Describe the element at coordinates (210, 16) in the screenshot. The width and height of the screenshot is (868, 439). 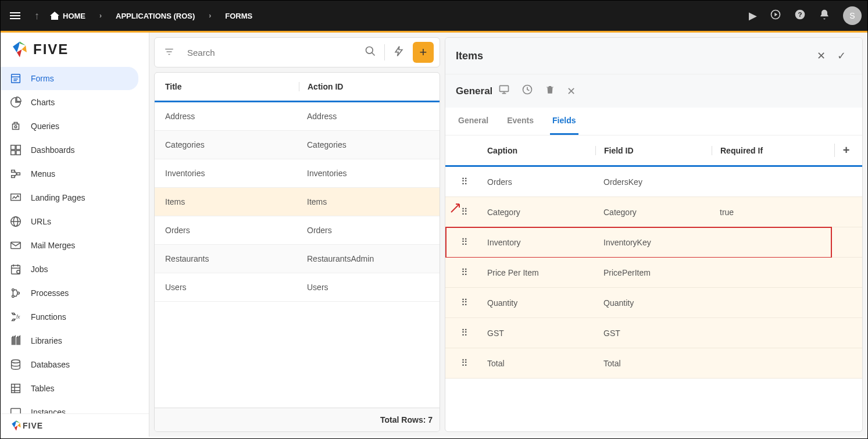
I see `breadcrumb-sep-2: ›` at that location.